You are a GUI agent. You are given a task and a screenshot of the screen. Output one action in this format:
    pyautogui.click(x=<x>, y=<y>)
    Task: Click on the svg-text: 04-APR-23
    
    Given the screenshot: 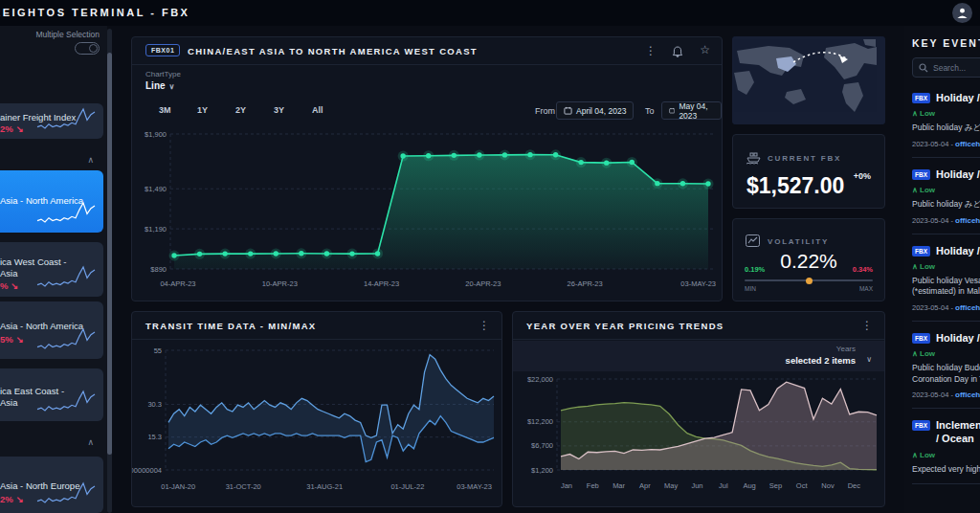 What is the action you would take?
    pyautogui.click(x=178, y=283)
    